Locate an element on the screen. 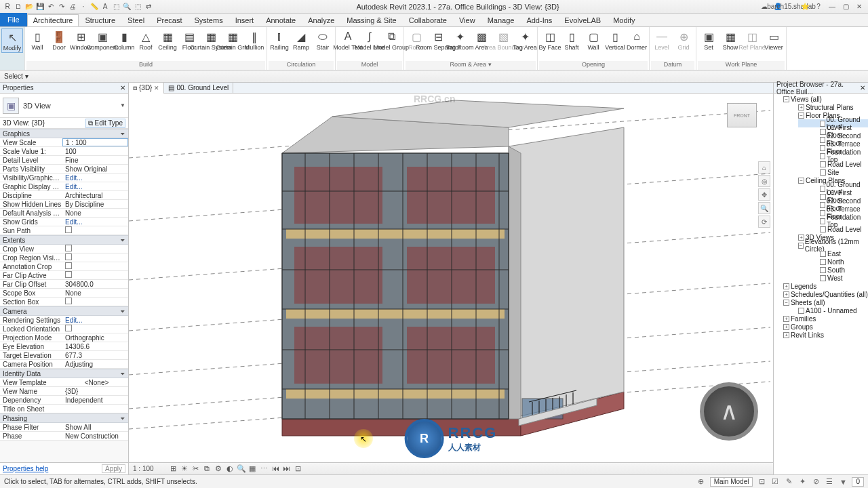  nav-orbit-icon: ⟳ is located at coordinates (764, 222).